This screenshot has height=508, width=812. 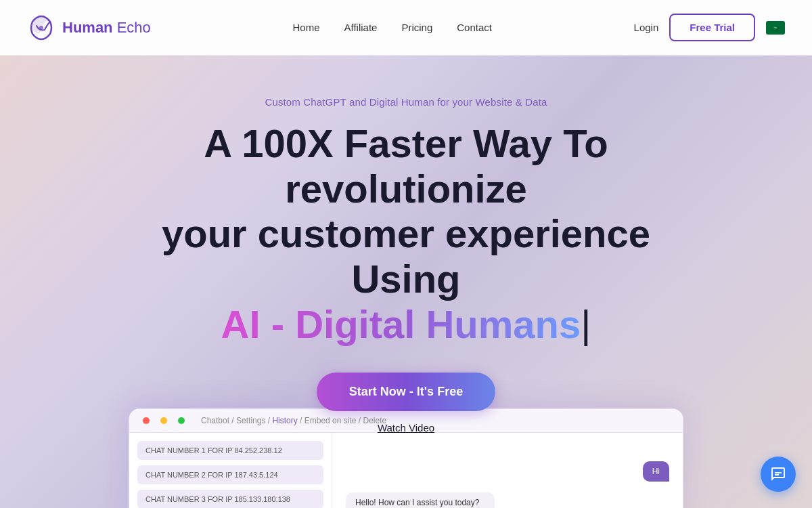 What do you see at coordinates (406, 28) in the screenshot?
I see `navbar: Human Echo Home Affiliate Pricing Contac…` at bounding box center [406, 28].